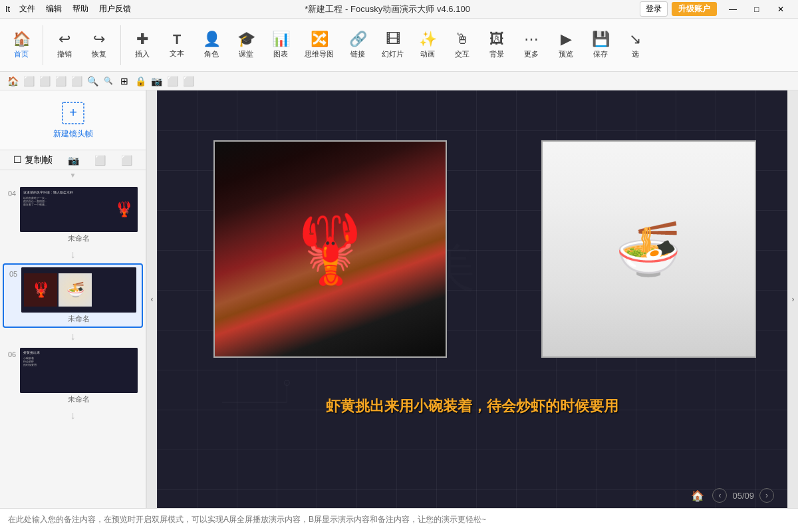 The height and width of the screenshot is (532, 798). Describe the element at coordinates (319, 45) in the screenshot. I see `toolbar-mindmap: 🔀 思维导图` at that location.